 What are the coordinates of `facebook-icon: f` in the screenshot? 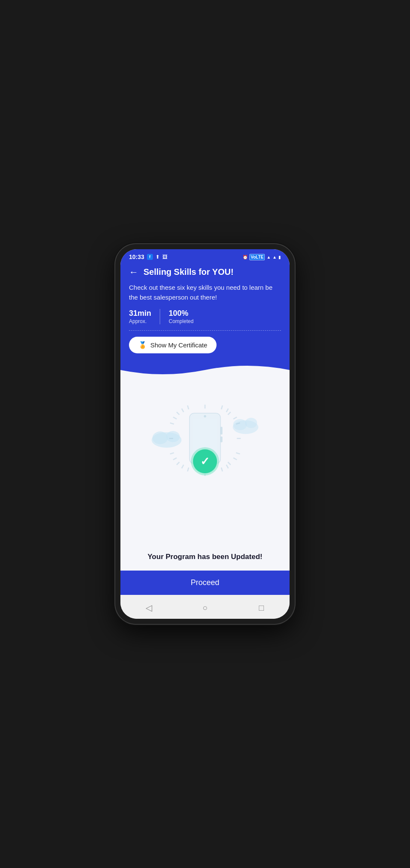 It's located at (150, 257).